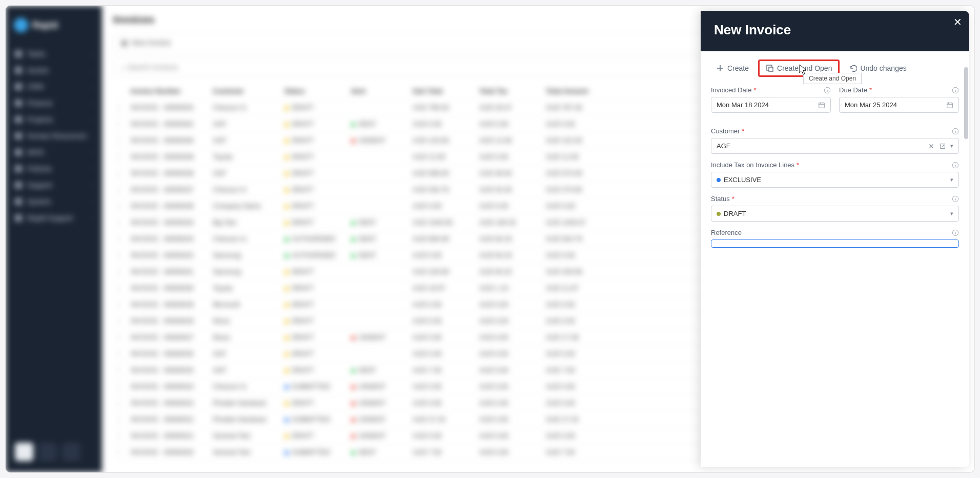 This screenshot has height=478, width=980. Describe the element at coordinates (172, 190) in the screenshot. I see `cell-invoice-num: INVOICE - 00000037` at that location.